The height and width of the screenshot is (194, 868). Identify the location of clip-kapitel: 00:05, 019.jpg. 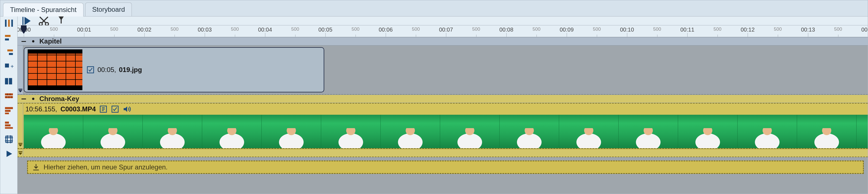
(174, 70).